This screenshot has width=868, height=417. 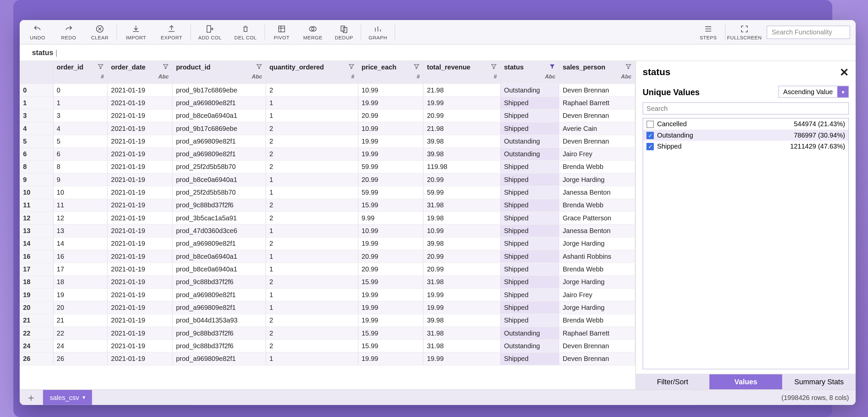 I want to click on cell: prod_25f2d5b58b70, so click(x=219, y=192).